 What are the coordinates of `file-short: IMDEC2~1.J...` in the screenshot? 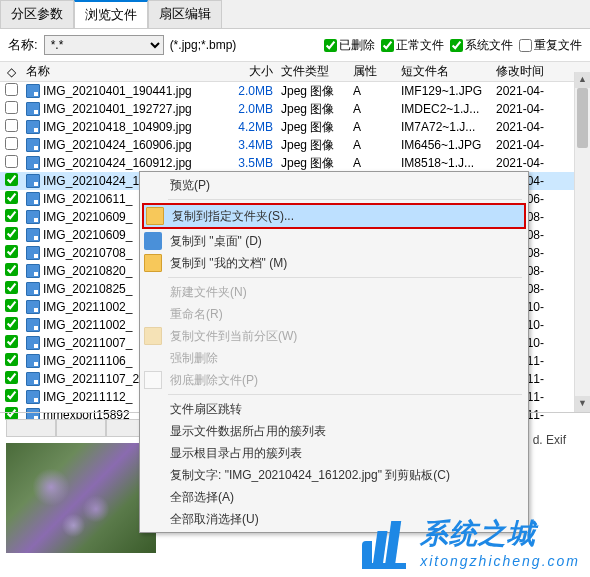 It's located at (444, 109).